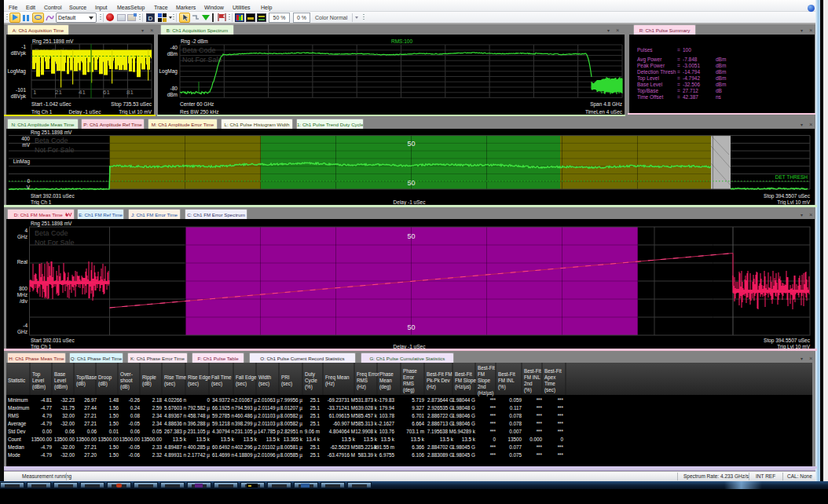  What do you see at coordinates (200, 111) in the screenshot?
I see `svg-text: Res BW 250 kHz` at bounding box center [200, 111].